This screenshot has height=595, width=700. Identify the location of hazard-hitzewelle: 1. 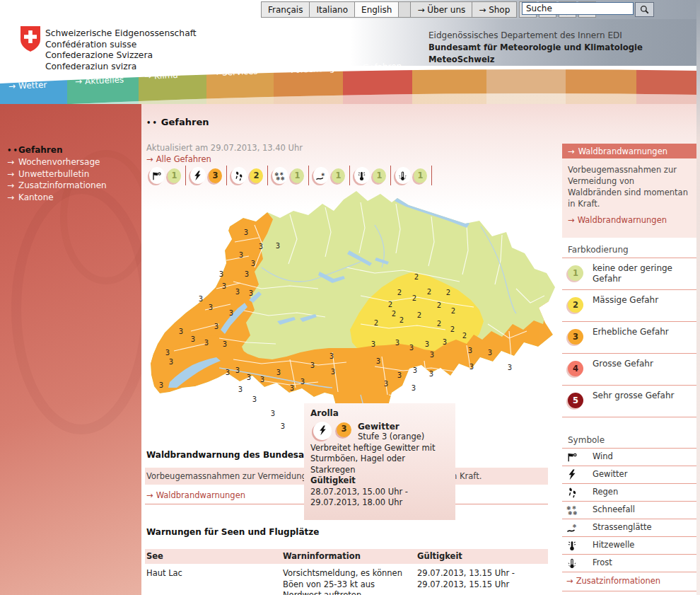
(371, 175).